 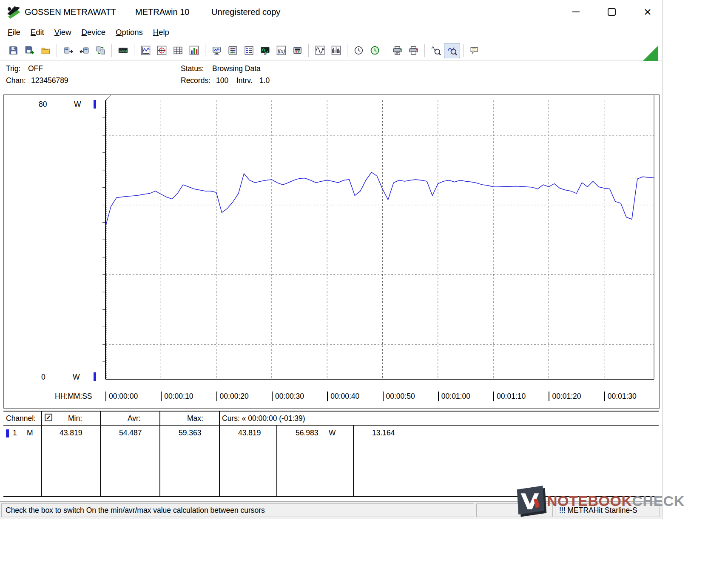 I want to click on save-as-button, so click(x=29, y=51).